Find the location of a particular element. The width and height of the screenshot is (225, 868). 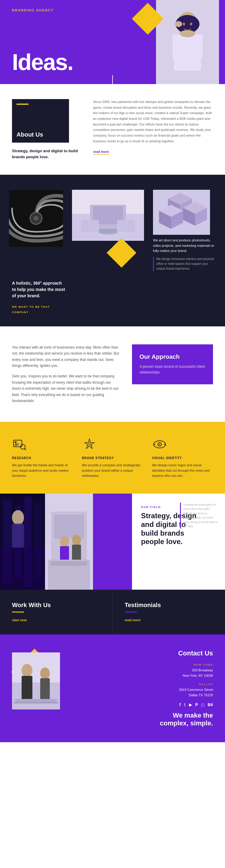

service-research: RESEARCH We get inside the heads and hea… is located at coordinates (42, 458).